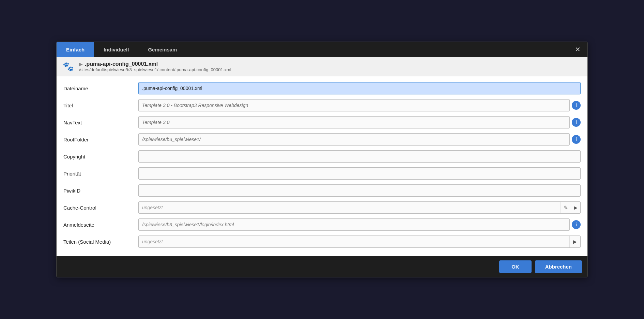  Describe the element at coordinates (359, 242) in the screenshot. I see `social-media-field: ungesetzt ▶` at that location.